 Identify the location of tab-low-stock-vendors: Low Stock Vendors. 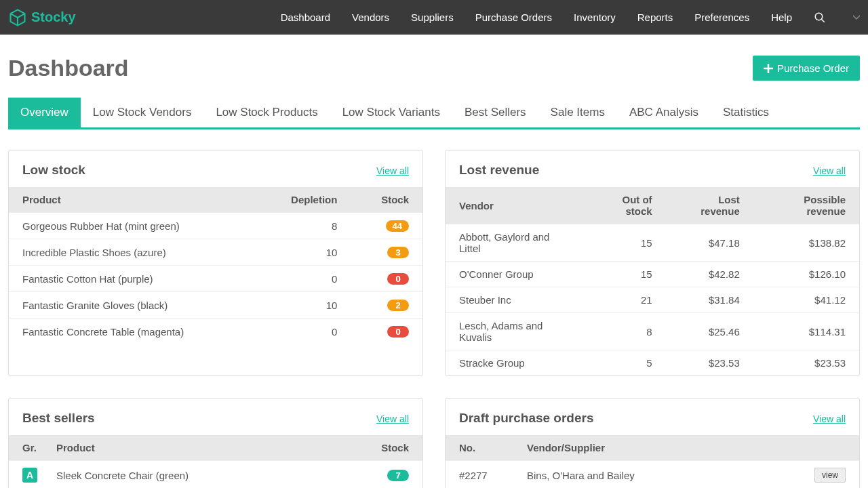
(142, 113).